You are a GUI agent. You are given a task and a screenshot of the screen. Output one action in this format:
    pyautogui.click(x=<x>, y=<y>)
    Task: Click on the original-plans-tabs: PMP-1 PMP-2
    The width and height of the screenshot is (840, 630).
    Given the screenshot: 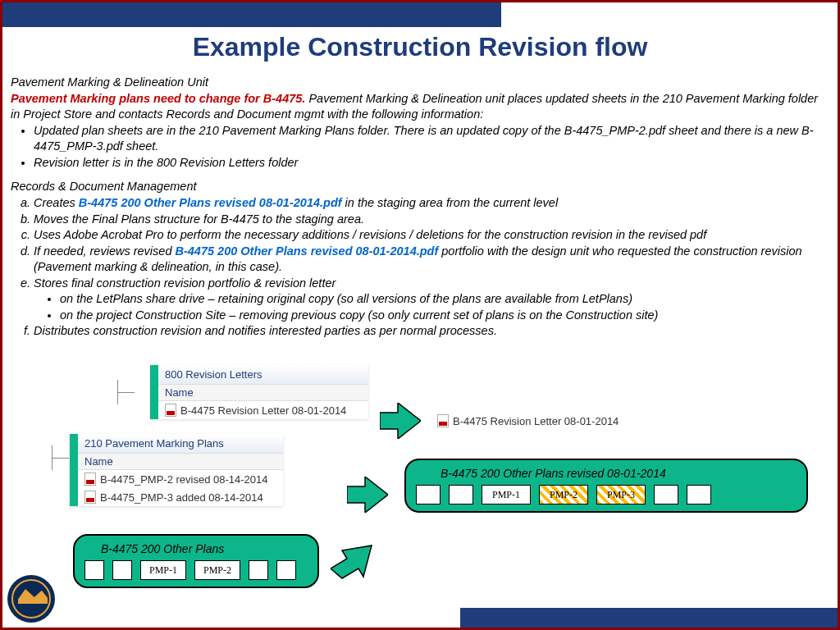 What is the action you would take?
    pyautogui.click(x=196, y=570)
    